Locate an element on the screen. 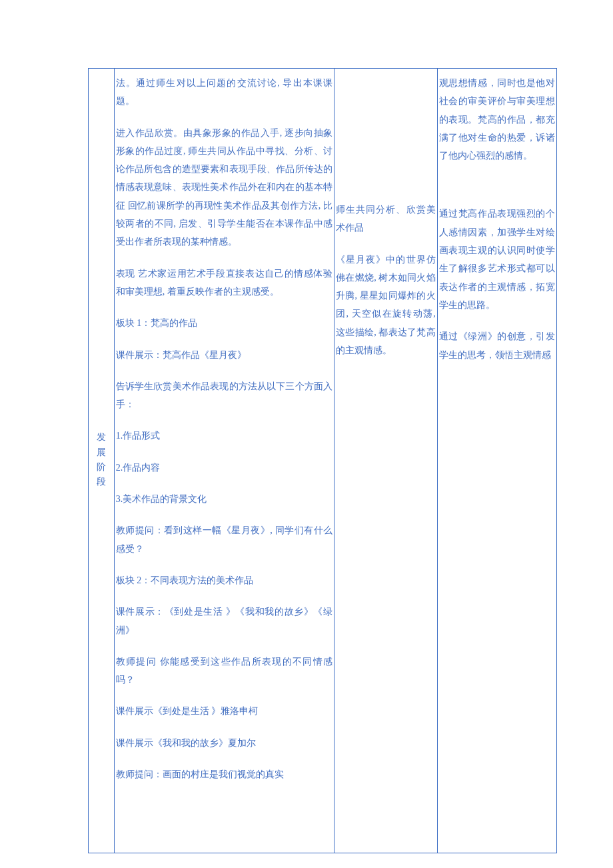  stage-cell: 发展阶段 is located at coordinates (101, 461).